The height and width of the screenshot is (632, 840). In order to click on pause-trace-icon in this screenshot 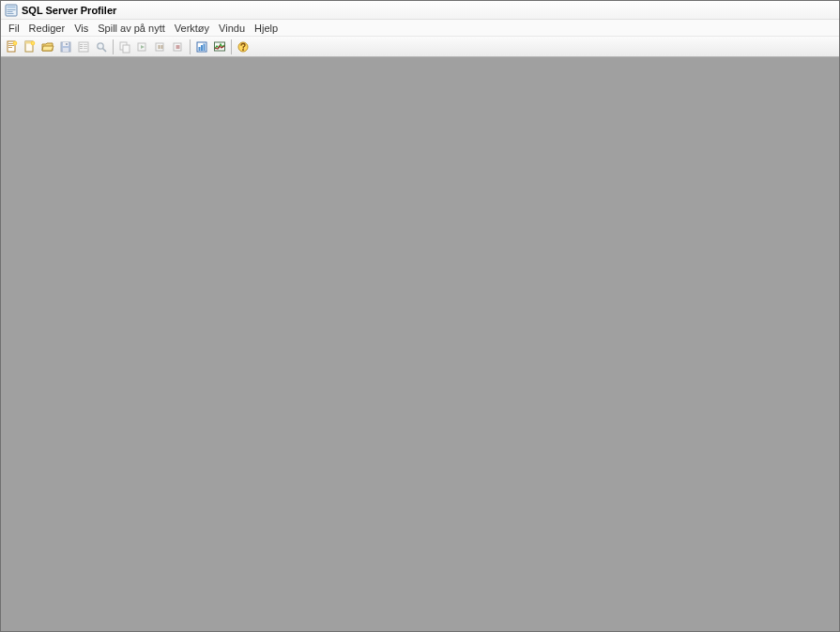, I will do `click(160, 47)`.